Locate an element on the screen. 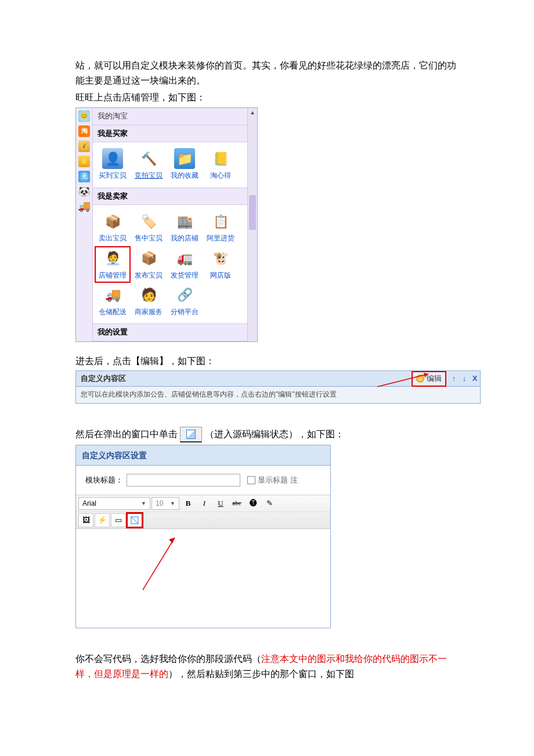  paragraph-3: 进去后，点击【编辑】，如下图： is located at coordinates (267, 361).